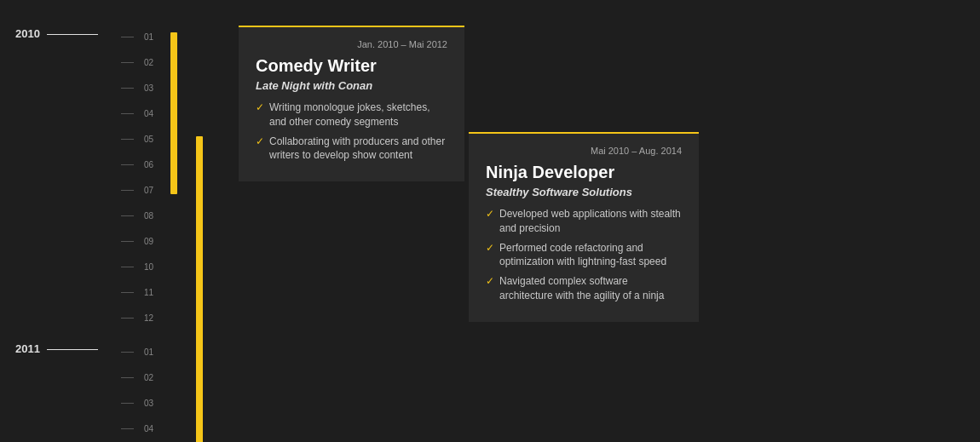  What do you see at coordinates (260, 141) in the screenshot?
I see `check-icon-2: ✓` at bounding box center [260, 141].